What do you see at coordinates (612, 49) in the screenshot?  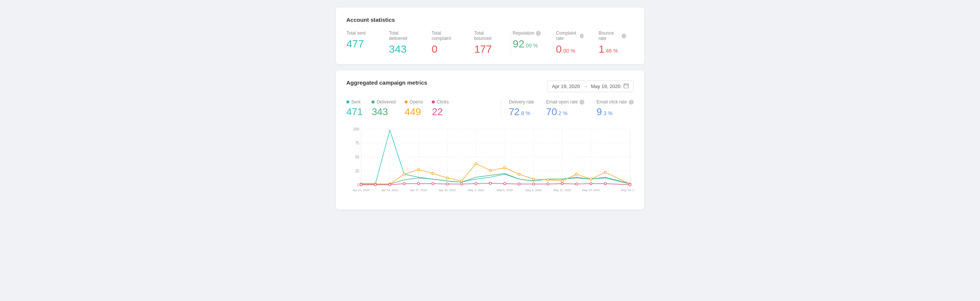 I see `stat-value-bounce-rate: 1.46 %` at bounding box center [612, 49].